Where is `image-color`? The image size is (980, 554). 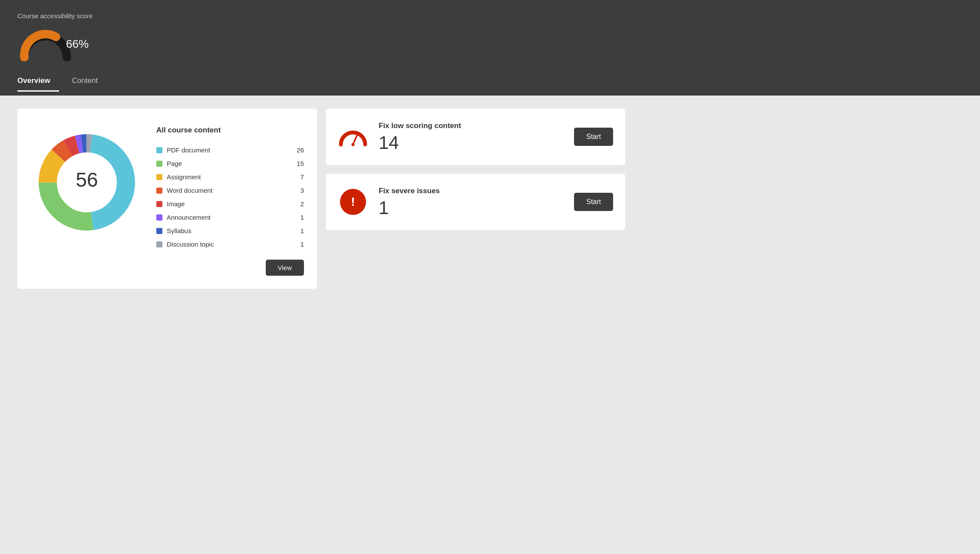
image-color is located at coordinates (159, 204).